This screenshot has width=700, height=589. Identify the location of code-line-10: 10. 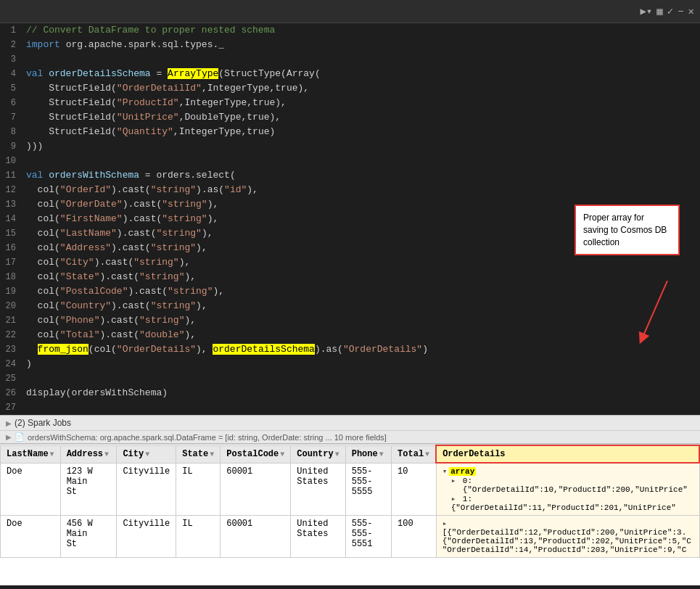
(350, 161).